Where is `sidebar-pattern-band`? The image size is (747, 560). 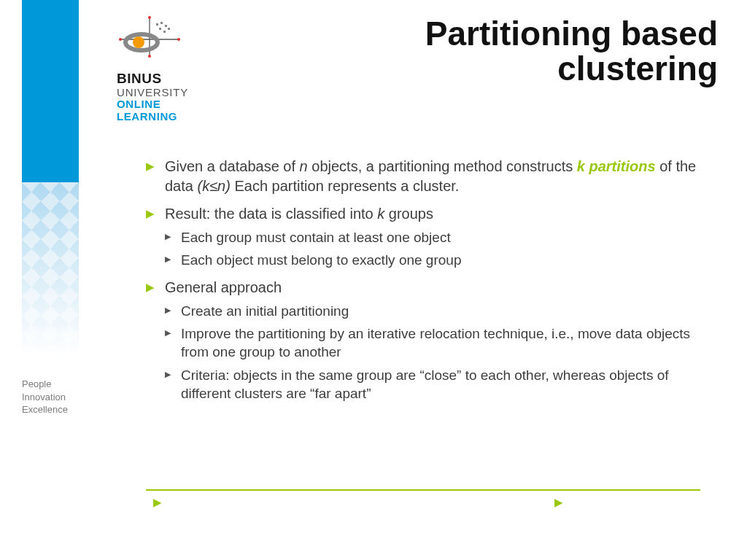 sidebar-pattern-band is located at coordinates (50, 273).